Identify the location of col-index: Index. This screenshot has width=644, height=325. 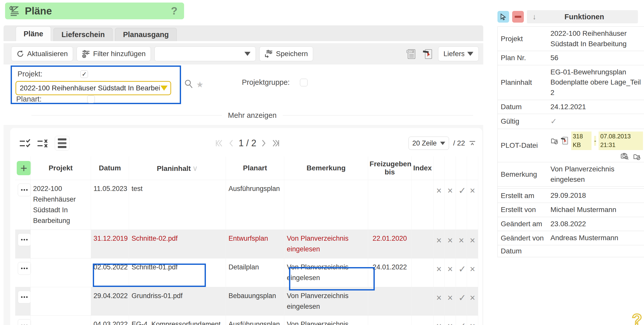
(422, 168).